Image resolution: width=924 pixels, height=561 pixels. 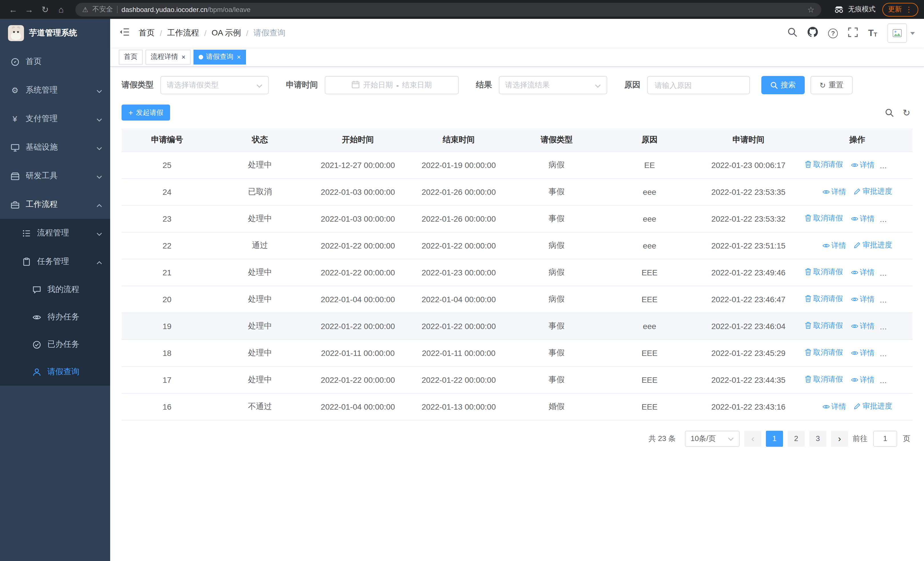 I want to click on result-select: 请选择流结果, so click(x=553, y=85).